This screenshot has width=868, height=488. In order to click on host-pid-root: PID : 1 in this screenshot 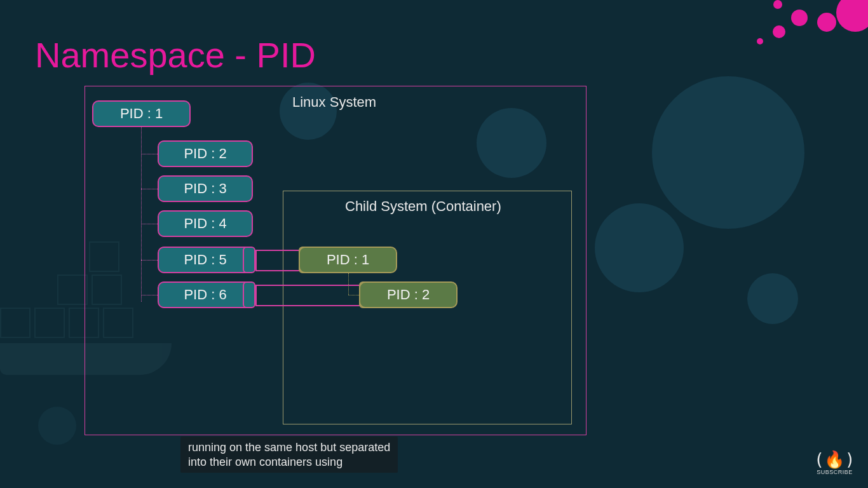, I will do `click(141, 114)`.